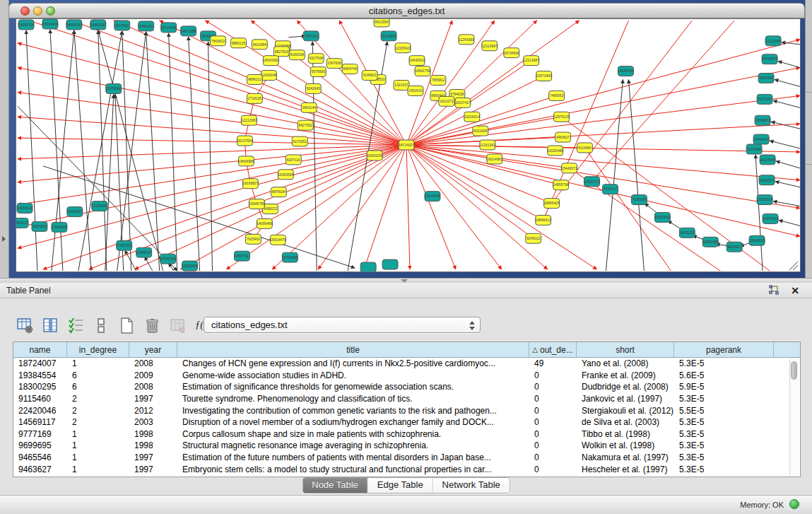 The image size is (812, 514). I want to click on graph-node: 8878334, so click(278, 192).